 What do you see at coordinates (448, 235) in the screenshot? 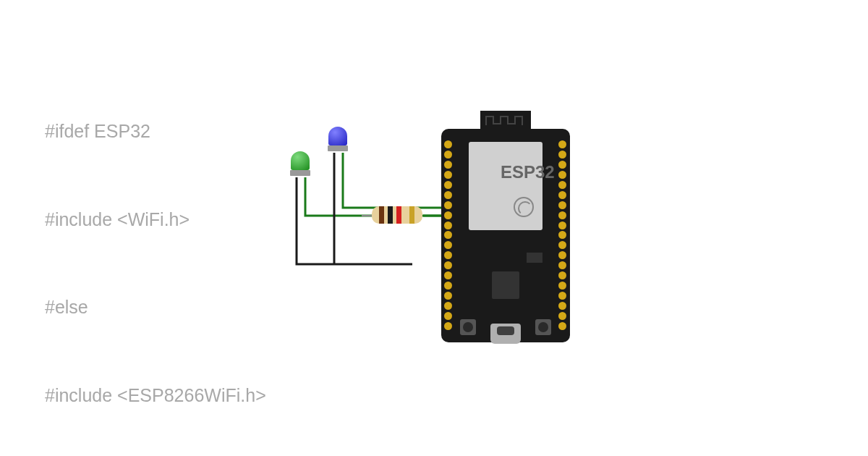
I see `pin-header-left` at bounding box center [448, 235].